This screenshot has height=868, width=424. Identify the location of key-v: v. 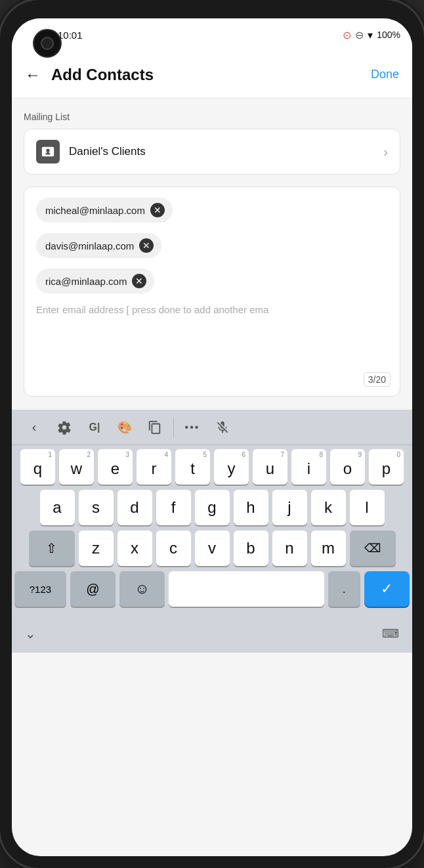
(213, 548).